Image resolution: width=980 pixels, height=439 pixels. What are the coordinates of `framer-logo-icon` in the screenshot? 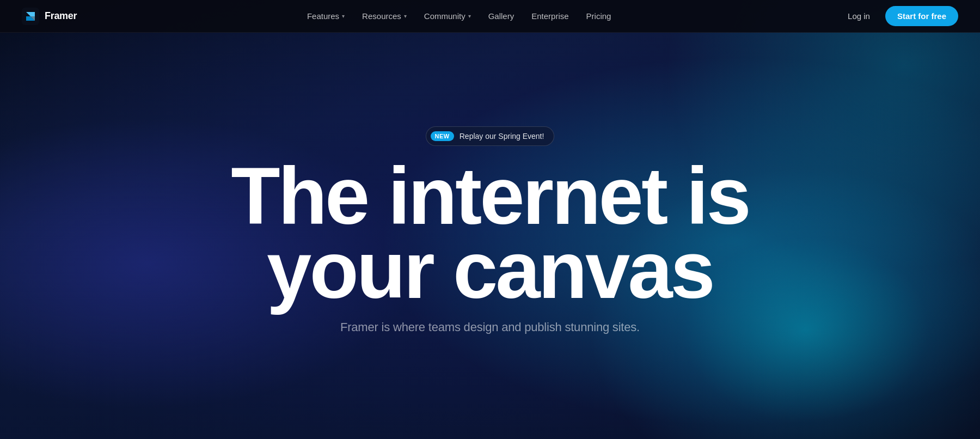 It's located at (30, 16).